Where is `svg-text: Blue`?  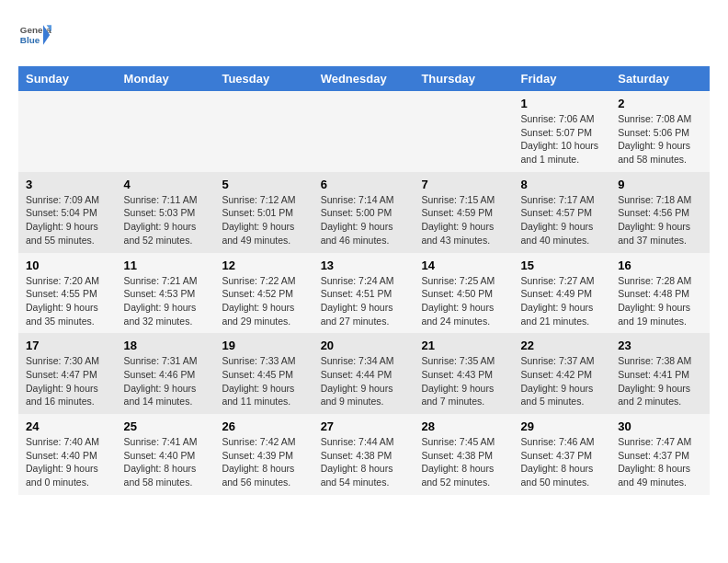
svg-text: Blue is located at coordinates (30, 40).